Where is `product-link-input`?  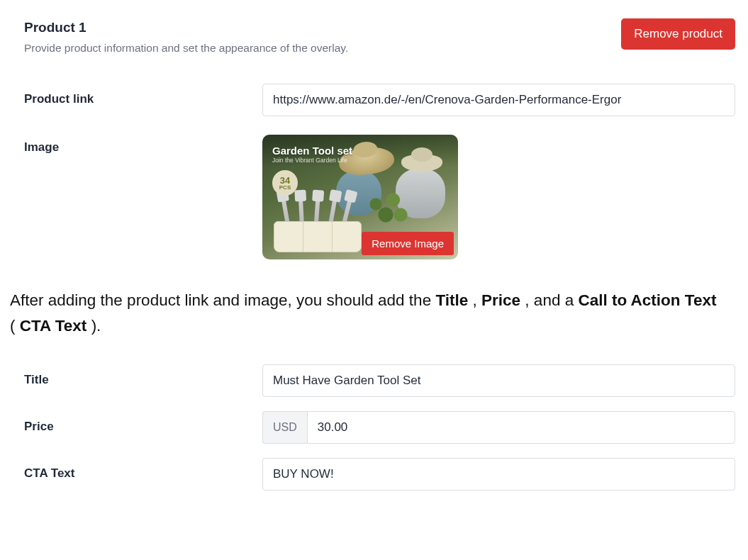
product-link-input is located at coordinates (499, 100).